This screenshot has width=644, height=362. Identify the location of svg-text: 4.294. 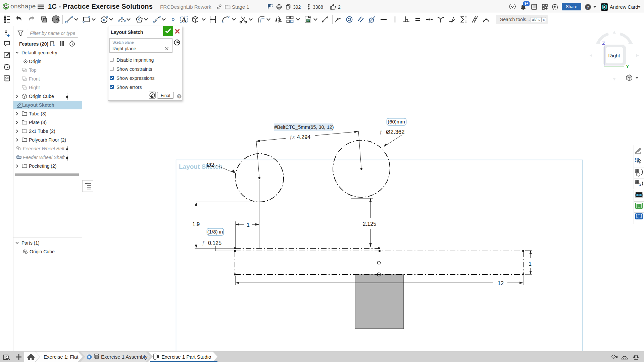
(304, 137).